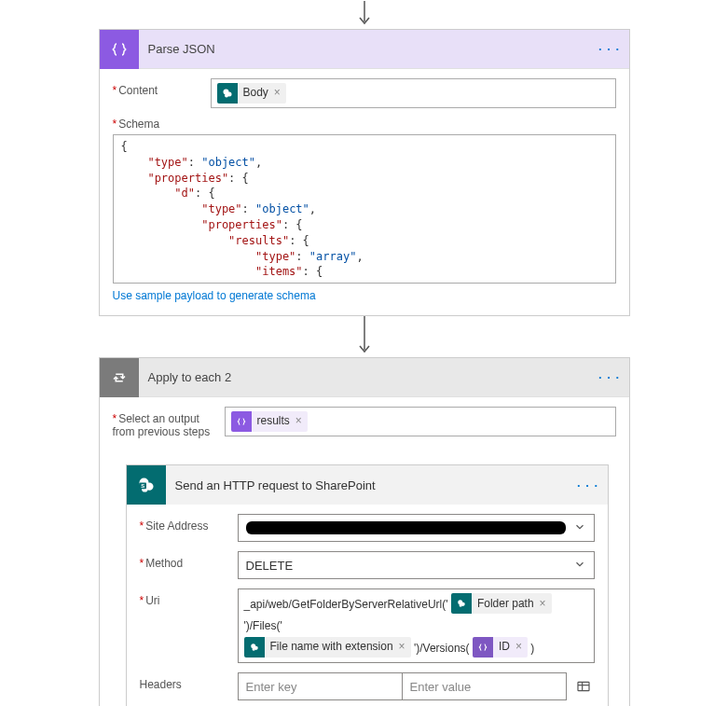  What do you see at coordinates (416, 528) in the screenshot?
I see `site-address-select` at bounding box center [416, 528].